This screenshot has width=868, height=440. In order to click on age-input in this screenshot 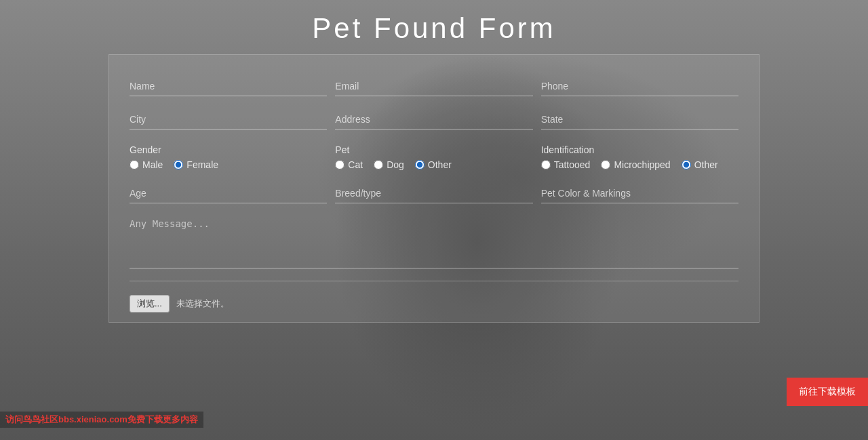, I will do `click(228, 194)`.